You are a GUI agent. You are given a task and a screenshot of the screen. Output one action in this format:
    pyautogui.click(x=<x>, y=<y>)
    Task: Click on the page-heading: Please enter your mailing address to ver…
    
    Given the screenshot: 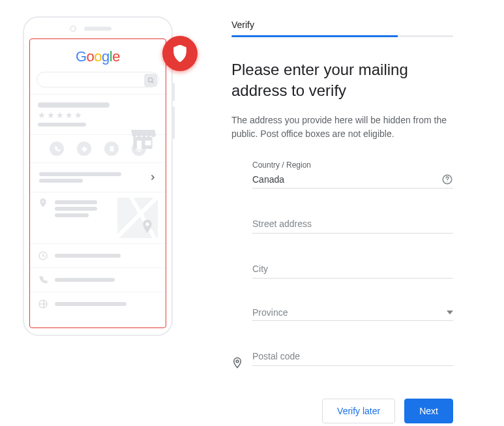 What is the action you would take?
    pyautogui.click(x=342, y=81)
    